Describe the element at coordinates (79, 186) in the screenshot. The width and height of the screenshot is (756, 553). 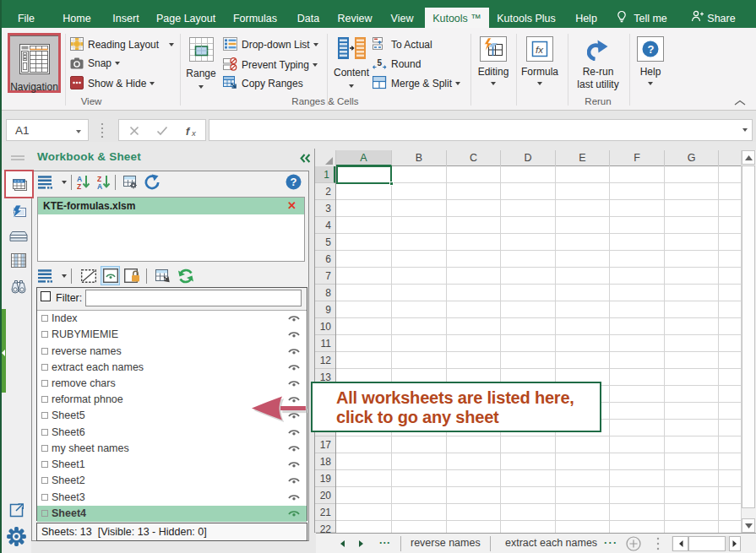
I see `svg-text: Z` at that location.